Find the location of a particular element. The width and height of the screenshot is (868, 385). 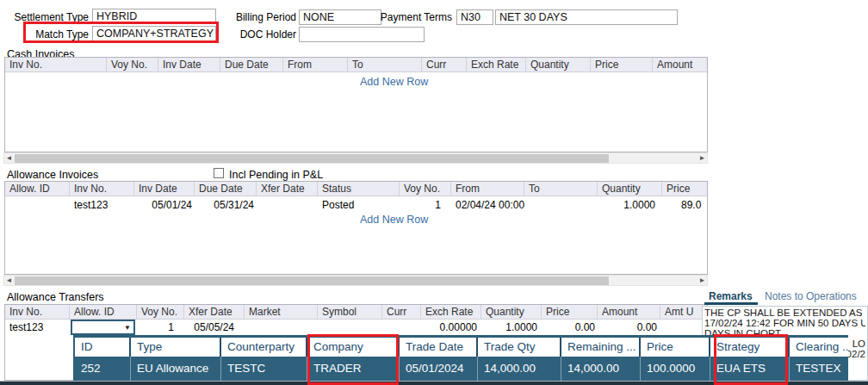

cell-amount: 0.00 is located at coordinates (629, 327).